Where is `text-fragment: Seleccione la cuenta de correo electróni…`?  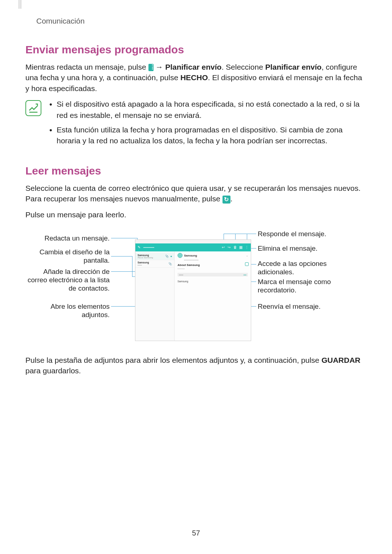 text-fragment: Seleccione la cuenta de correo electróni… is located at coordinates (193, 193).